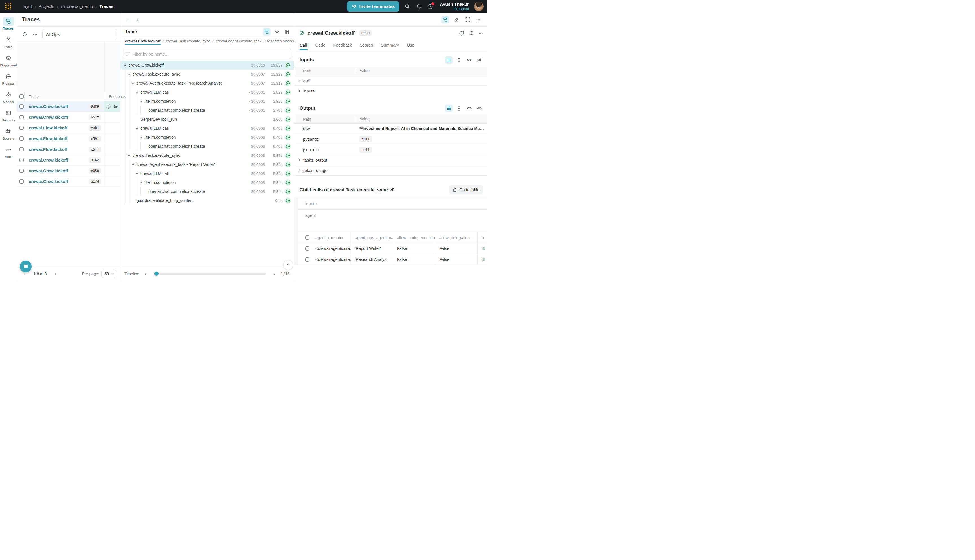 The height and width of the screenshot is (560, 975). Describe the element at coordinates (68, 139) in the screenshot. I see `table-row: crewai.Flow.kickoff c59f` at that location.